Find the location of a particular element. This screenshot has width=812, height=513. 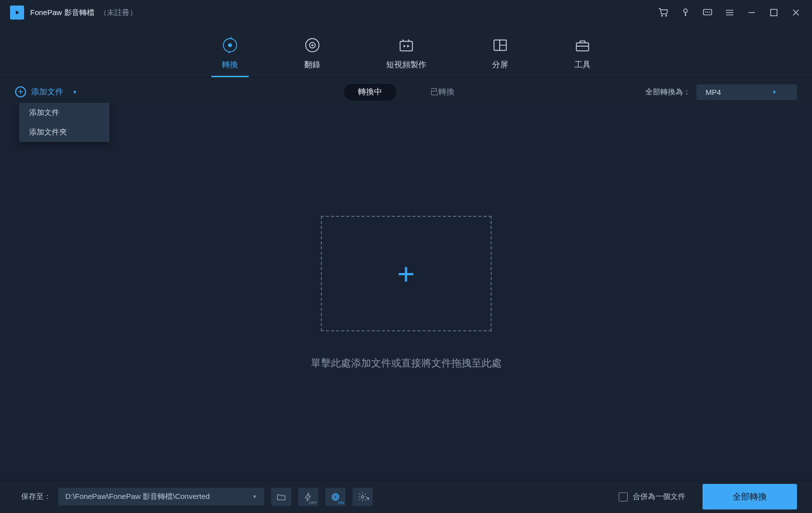

open-folder-button is located at coordinates (281, 497).